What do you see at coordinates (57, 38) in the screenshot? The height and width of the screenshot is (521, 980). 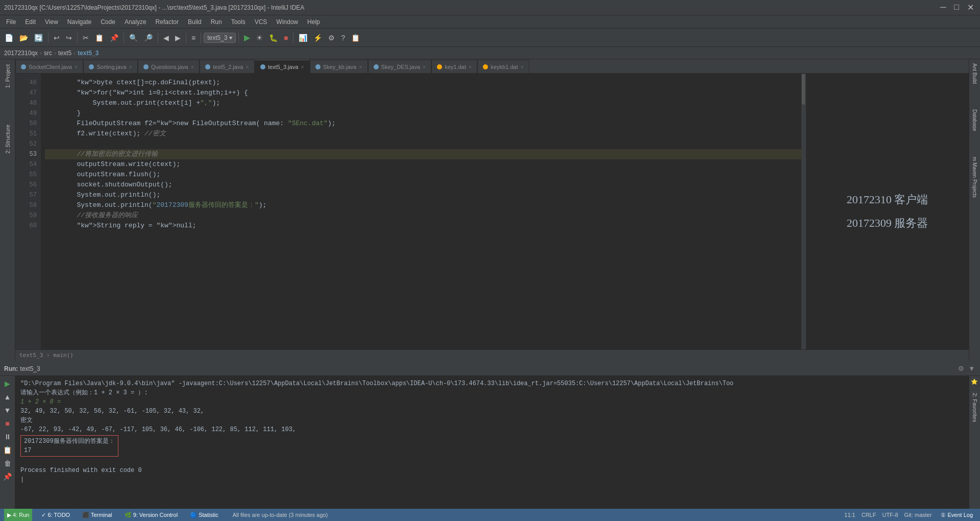 I see `undo-button: ↩` at bounding box center [57, 38].